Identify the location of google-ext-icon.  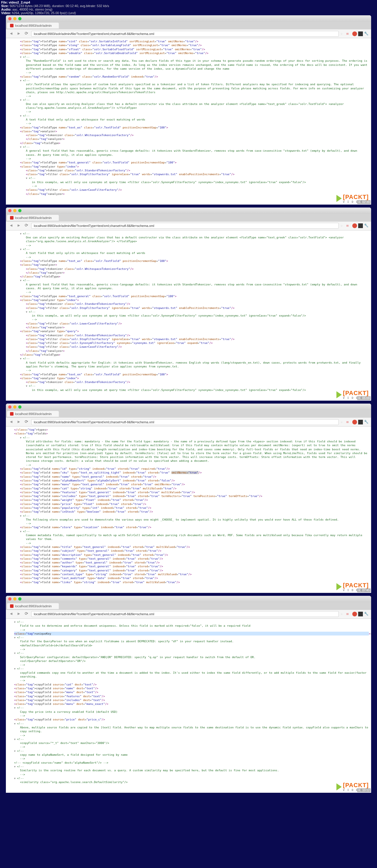
(355, 422).